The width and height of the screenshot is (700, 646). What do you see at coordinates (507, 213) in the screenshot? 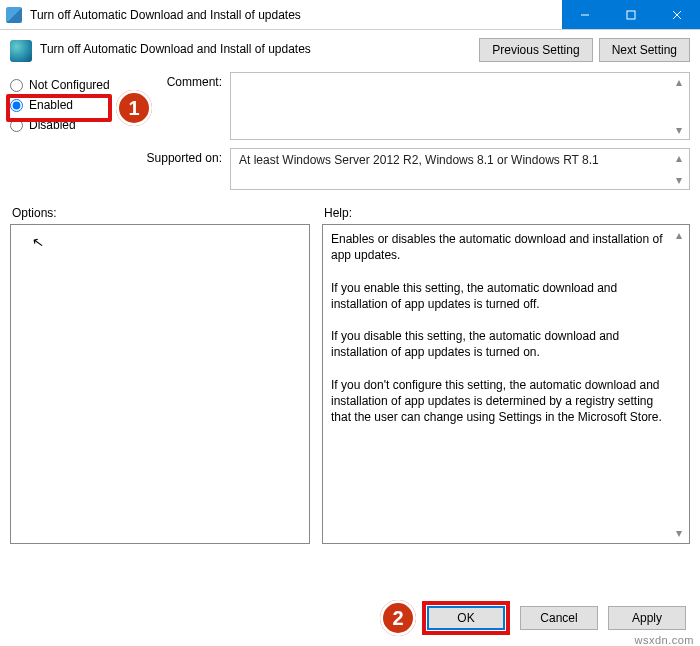
I see `help-label: Help:` at bounding box center [507, 213].